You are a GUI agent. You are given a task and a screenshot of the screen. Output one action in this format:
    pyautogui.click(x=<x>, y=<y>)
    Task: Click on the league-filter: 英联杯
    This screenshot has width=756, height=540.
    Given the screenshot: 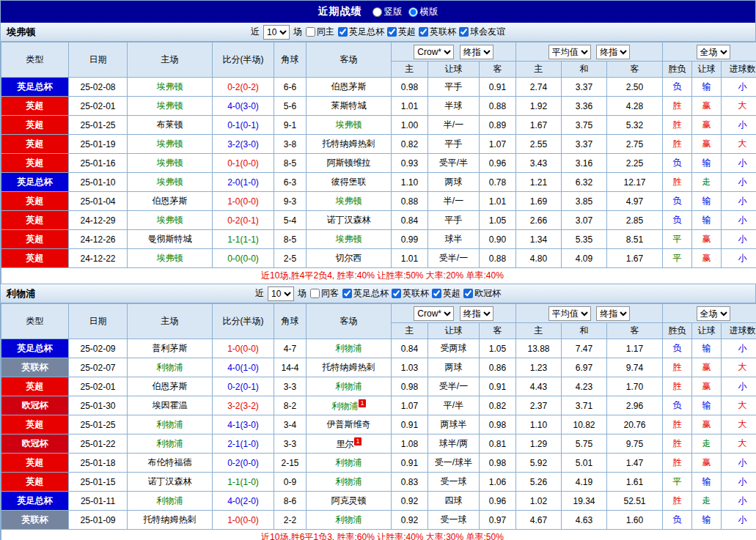 What is the action you would take?
    pyautogui.click(x=411, y=293)
    